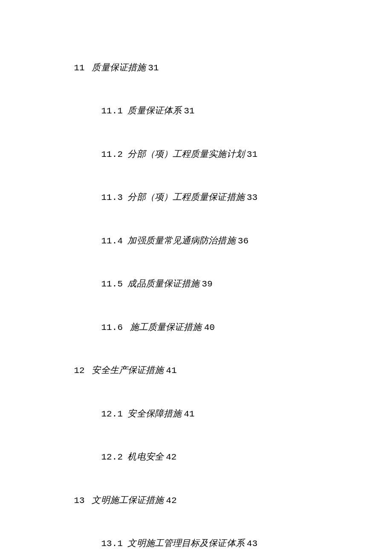 This screenshot has height=555, width=392. Describe the element at coordinates (83, 371) in the screenshot. I see `section-number: 12` at that location.